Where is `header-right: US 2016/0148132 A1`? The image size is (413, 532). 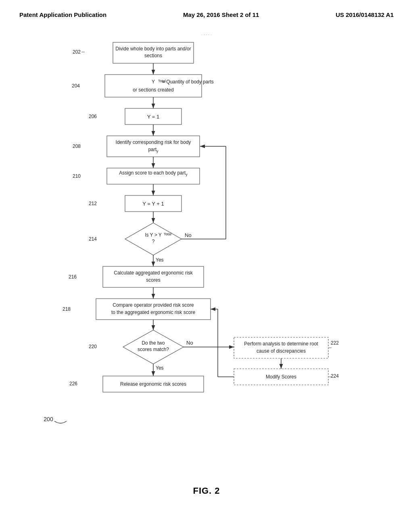 header-right: US 2016/0148132 A1 is located at coordinates (365, 15).